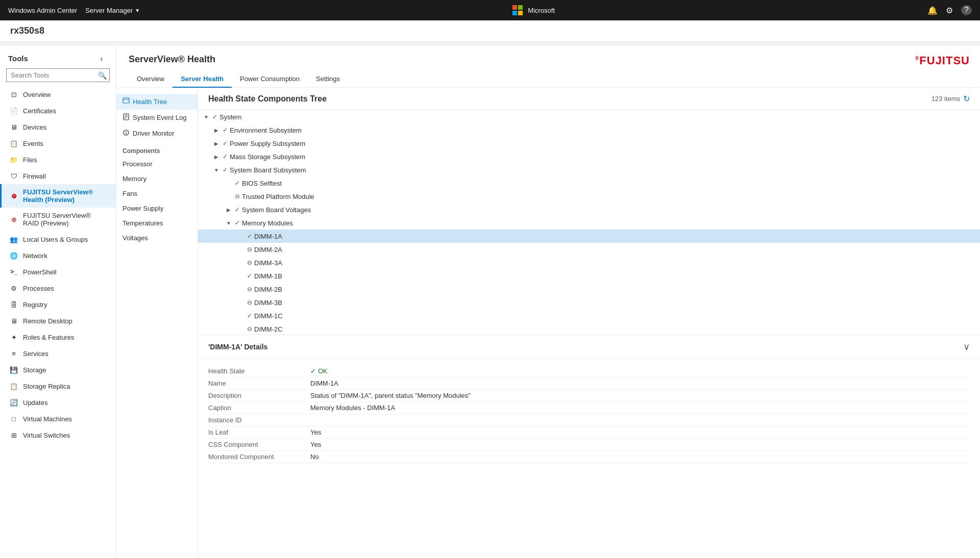 Image resolution: width=980 pixels, height=558 pixels. What do you see at coordinates (143, 223) in the screenshot?
I see `temperatures-label: Temperatures` at bounding box center [143, 223].